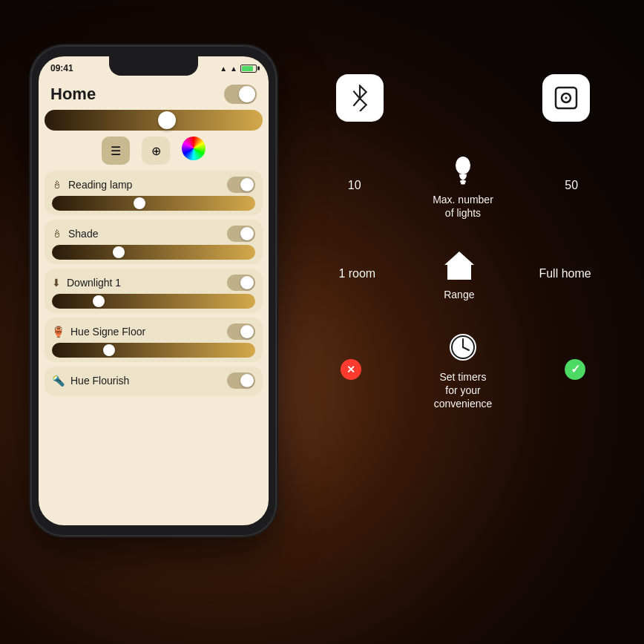  What do you see at coordinates (240, 94) in the screenshot?
I see `home-toggle` at bounding box center [240, 94].